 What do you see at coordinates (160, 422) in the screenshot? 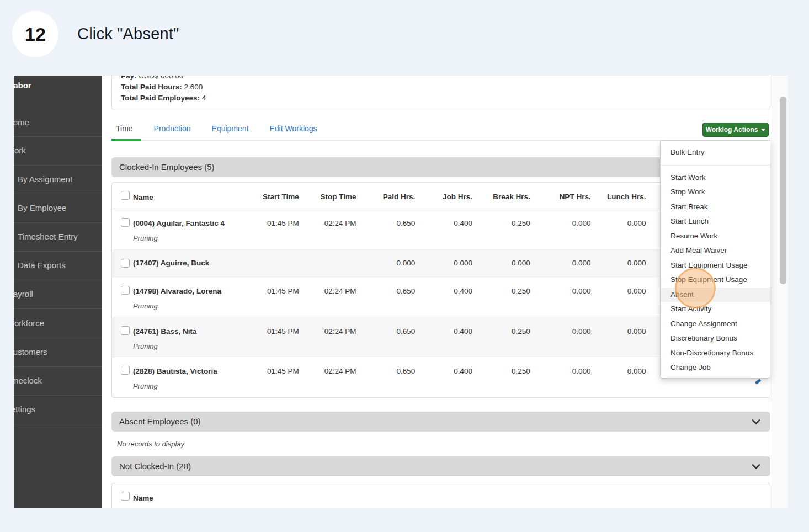
I see `section-absent-label: Absent Employees (0)` at bounding box center [160, 422].